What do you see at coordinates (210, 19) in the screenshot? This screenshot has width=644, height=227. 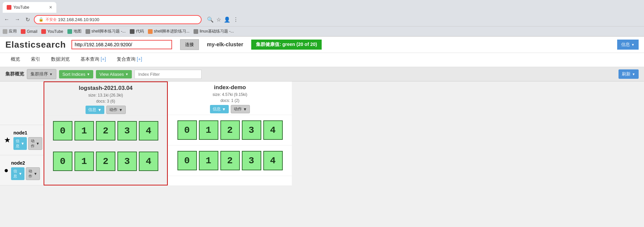 I see `search-icon-btn: 🔍` at bounding box center [210, 19].